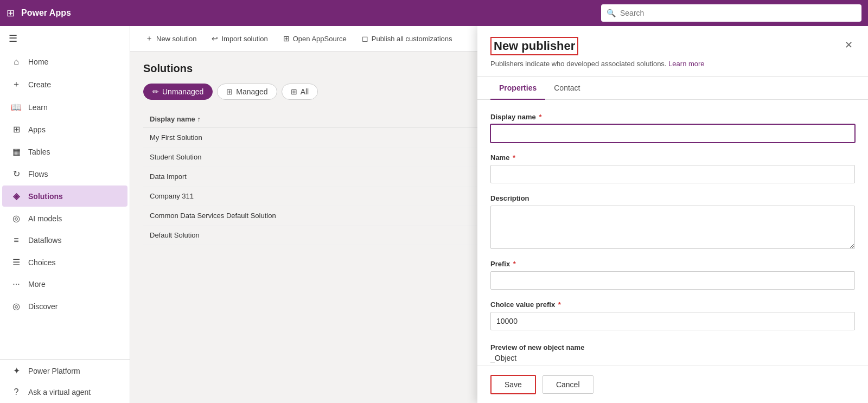  I want to click on panel-title-section: New publisher Publishers indicate who de…, so click(666, 52).